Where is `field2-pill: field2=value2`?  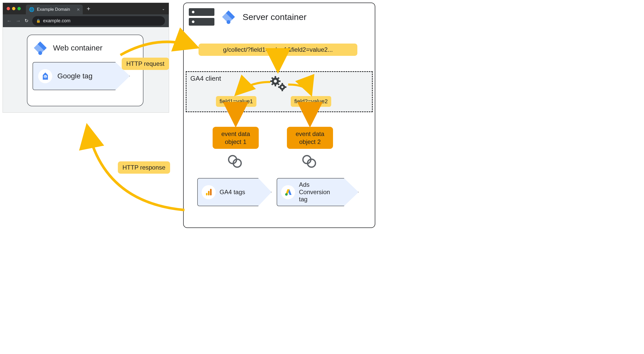
field2-pill: field2=value2 is located at coordinates (311, 101).